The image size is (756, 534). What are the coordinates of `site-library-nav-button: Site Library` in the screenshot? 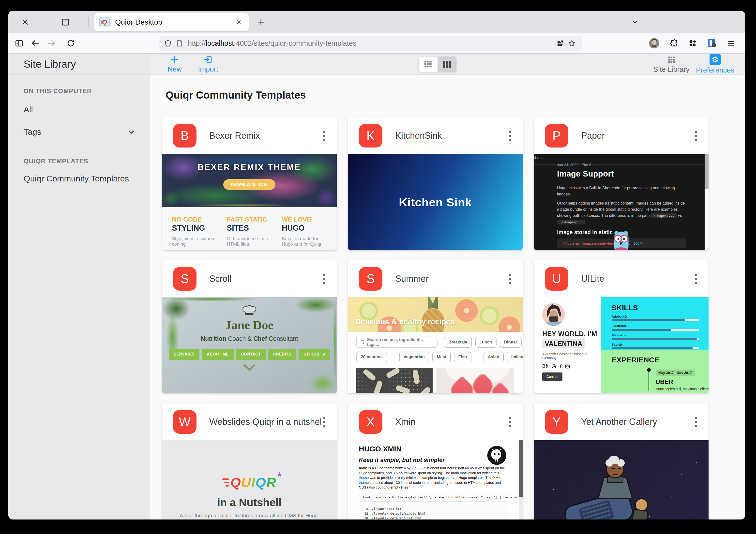 It's located at (672, 64).